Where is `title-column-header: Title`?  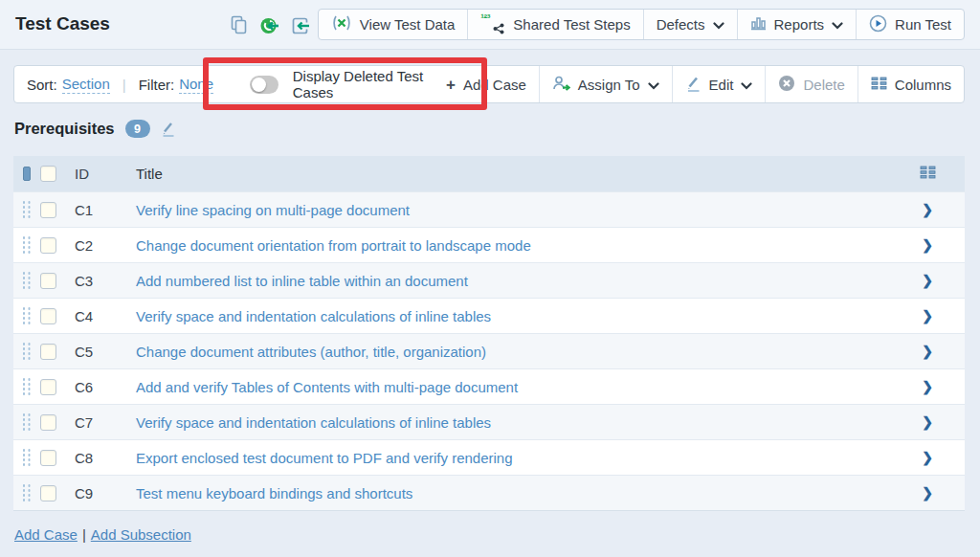 title-column-header: Title is located at coordinates (513, 174).